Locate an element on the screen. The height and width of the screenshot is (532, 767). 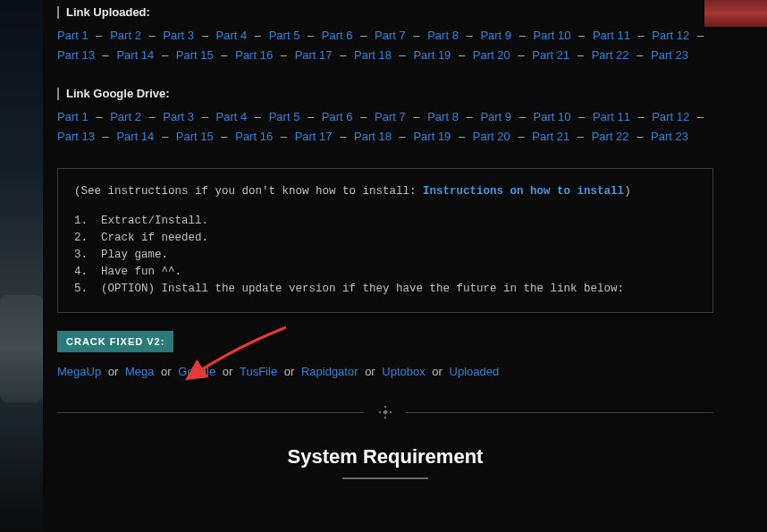
uploaded-part-link: Part 8 is located at coordinates (443, 36).